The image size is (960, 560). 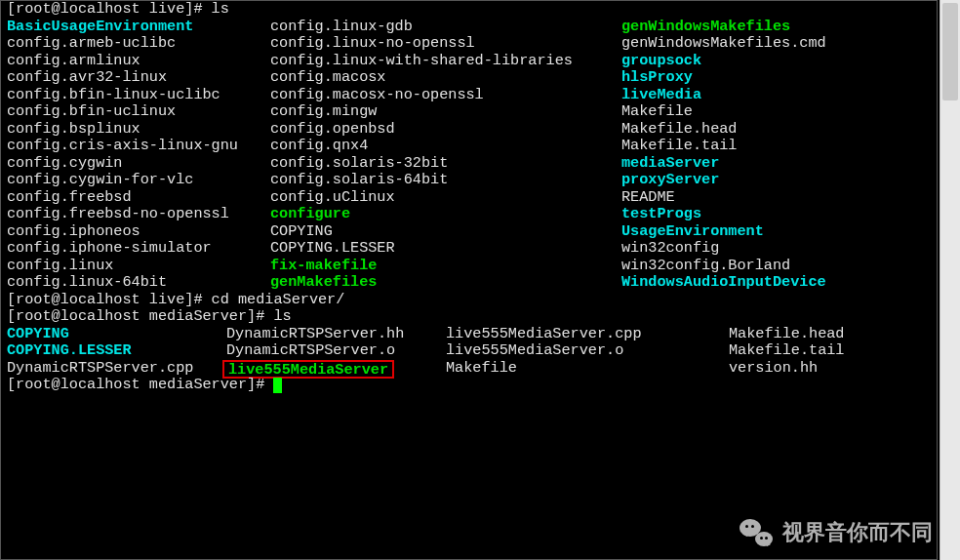 What do you see at coordinates (139, 283) in the screenshot?
I see `list-item: config.linux-64bit` at bounding box center [139, 283].